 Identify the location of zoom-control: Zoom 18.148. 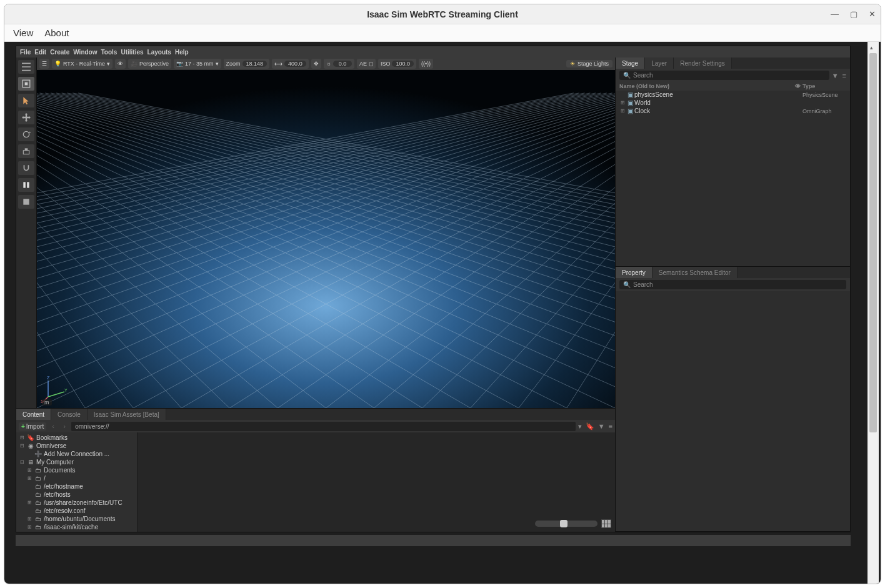
(247, 64).